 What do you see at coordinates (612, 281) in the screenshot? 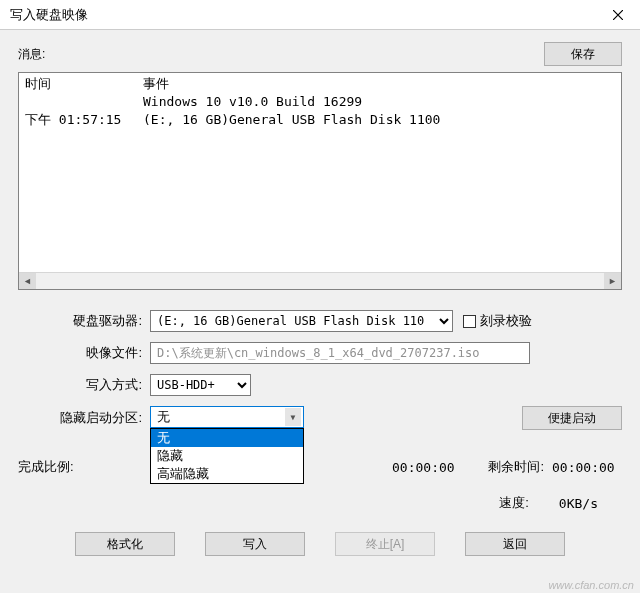
I see `scroll-right-arrow: ►` at bounding box center [612, 281].